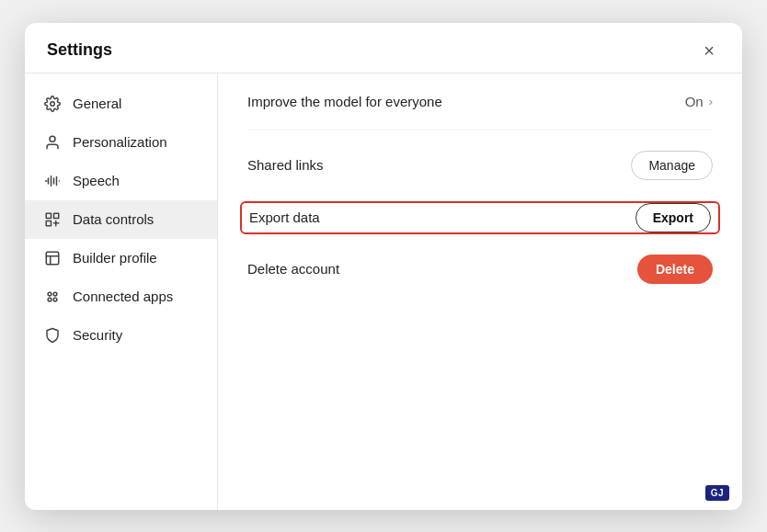 The width and height of the screenshot is (767, 532). I want to click on dialog-header: Settings ×, so click(384, 48).